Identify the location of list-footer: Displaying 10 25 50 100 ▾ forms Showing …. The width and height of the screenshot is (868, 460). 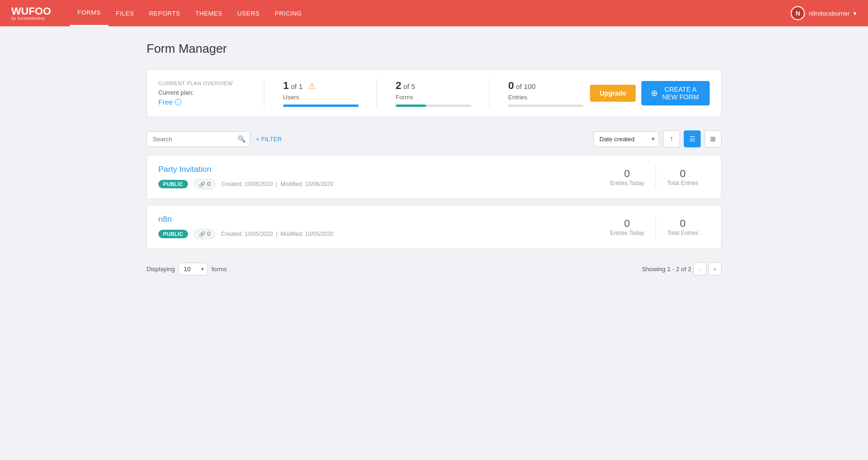
(434, 269).